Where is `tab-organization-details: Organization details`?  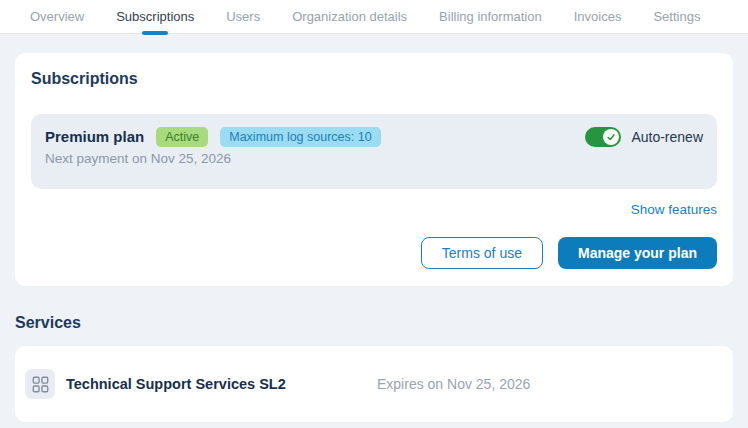
tab-organization-details: Organization details is located at coordinates (350, 17).